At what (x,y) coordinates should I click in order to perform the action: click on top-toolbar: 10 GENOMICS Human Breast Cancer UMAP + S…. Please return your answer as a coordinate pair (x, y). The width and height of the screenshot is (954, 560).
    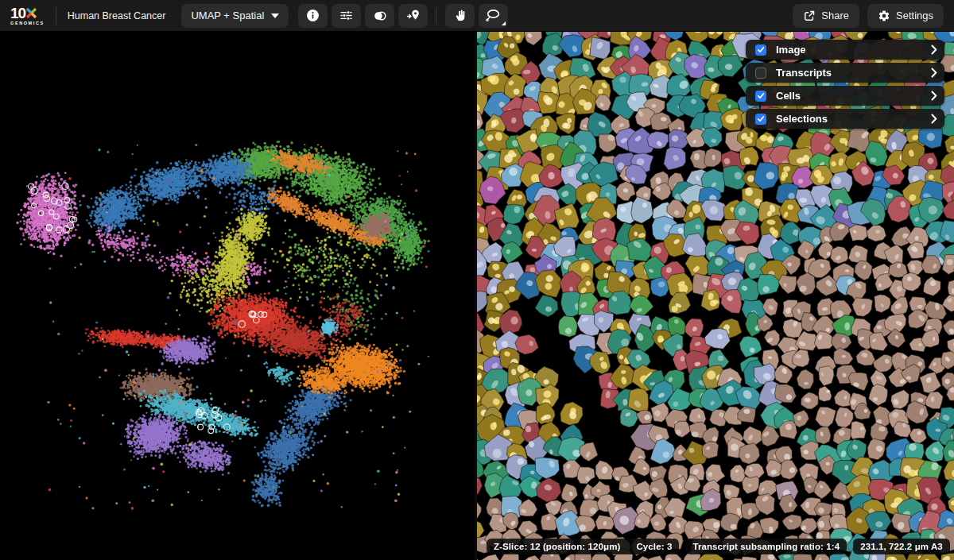
    Looking at the image, I should click on (477, 16).